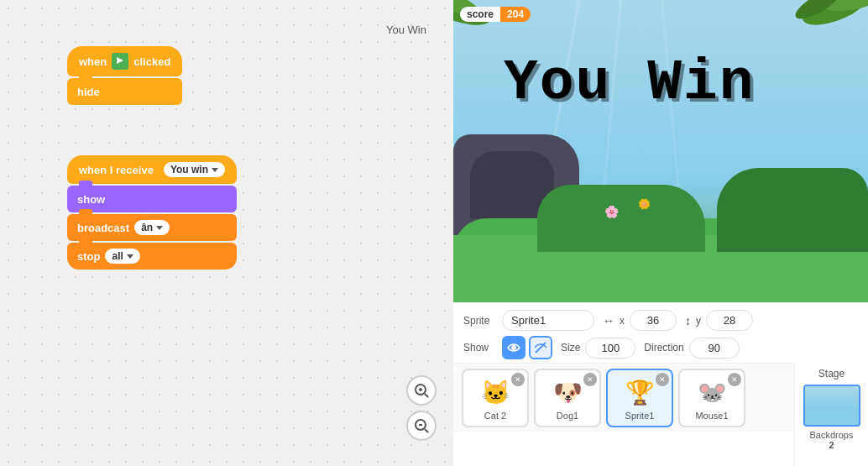 Image resolution: width=868 pixels, height=466 pixels. I want to click on broadcast-label: broadcast, so click(103, 228).